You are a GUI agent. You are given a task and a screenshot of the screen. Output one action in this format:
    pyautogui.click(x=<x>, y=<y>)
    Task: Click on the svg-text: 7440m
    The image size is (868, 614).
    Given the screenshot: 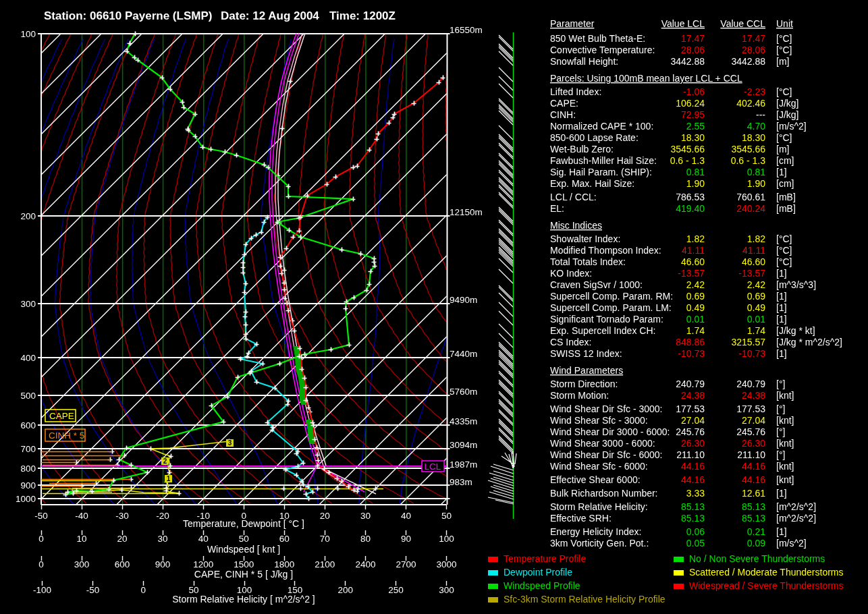 What is the action you would take?
    pyautogui.click(x=463, y=354)
    